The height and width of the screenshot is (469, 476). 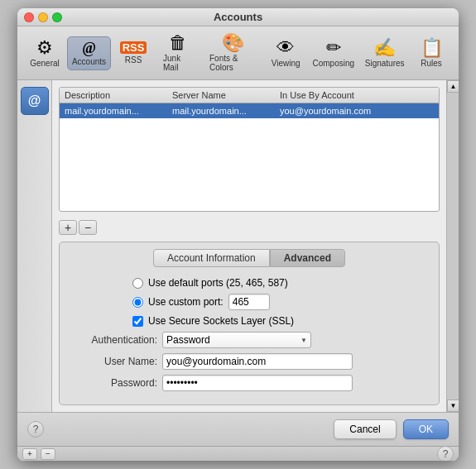 What do you see at coordinates (45, 48) in the screenshot?
I see `general-icon: ⚙` at bounding box center [45, 48].